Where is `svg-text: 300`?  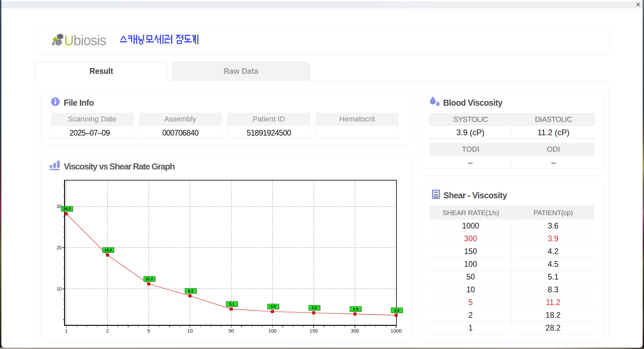
svg-text: 300 is located at coordinates (355, 331).